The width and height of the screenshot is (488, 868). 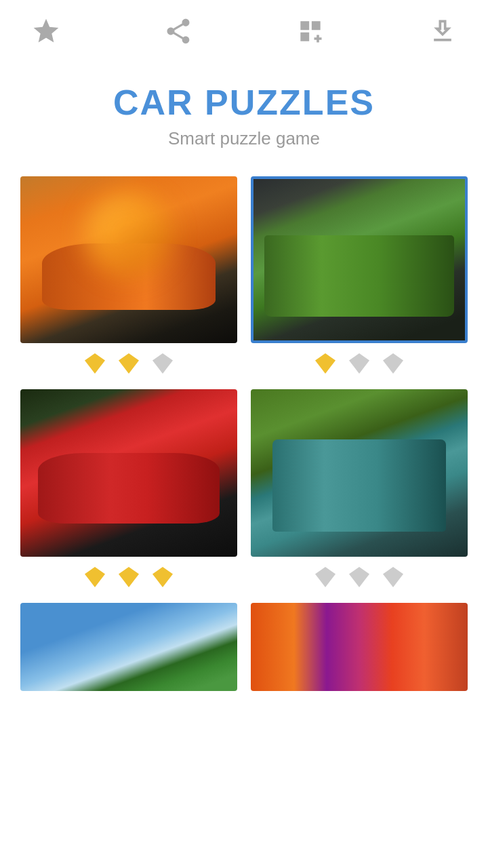 I want to click on favorite-button, so click(x=46, y=31).